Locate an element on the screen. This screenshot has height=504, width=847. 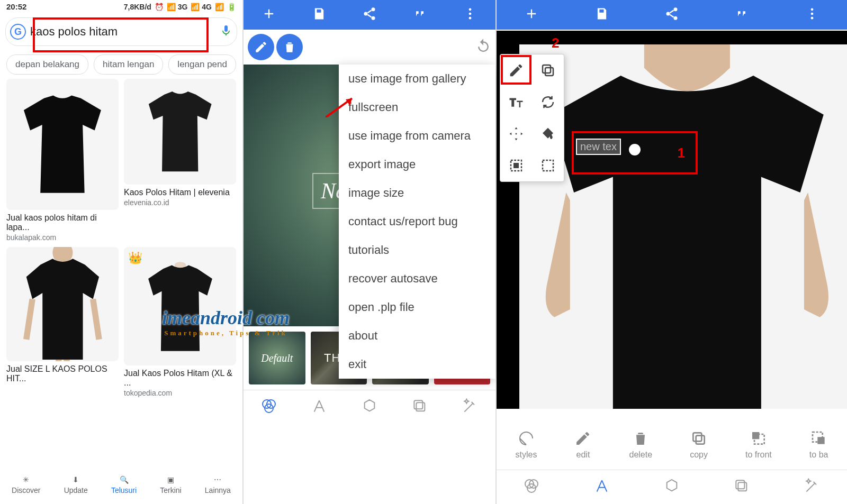
asterisk-icon: ✳ is located at coordinates (26, 480).